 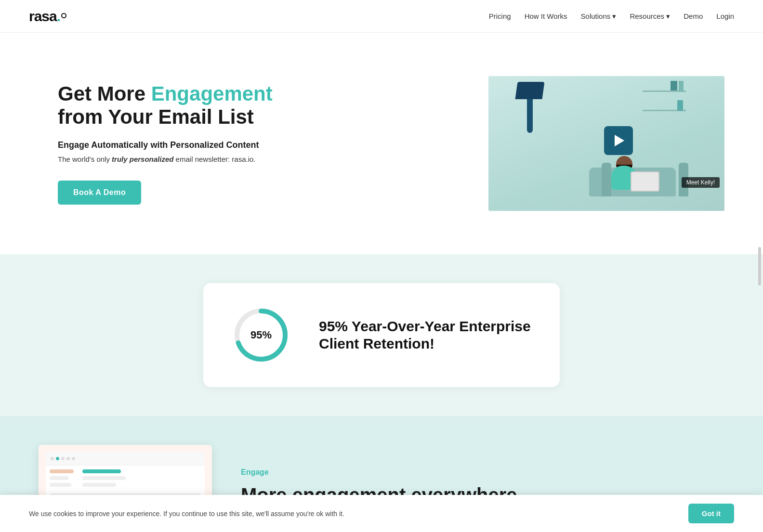 What do you see at coordinates (606, 143) in the screenshot?
I see `hero-video: Meet Kelly! ▶ 1:47 [CC] 🔊 ⚙ ⛶` at bounding box center [606, 143].